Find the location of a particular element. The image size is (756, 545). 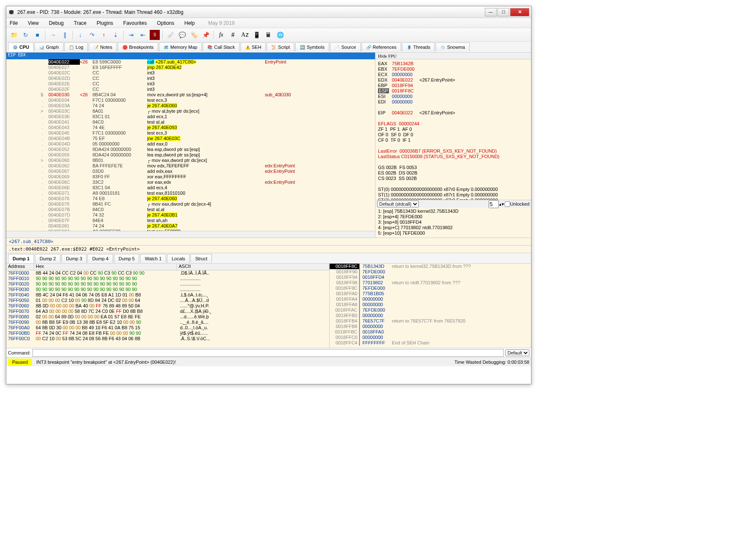

command-input is located at coordinates (268, 353).